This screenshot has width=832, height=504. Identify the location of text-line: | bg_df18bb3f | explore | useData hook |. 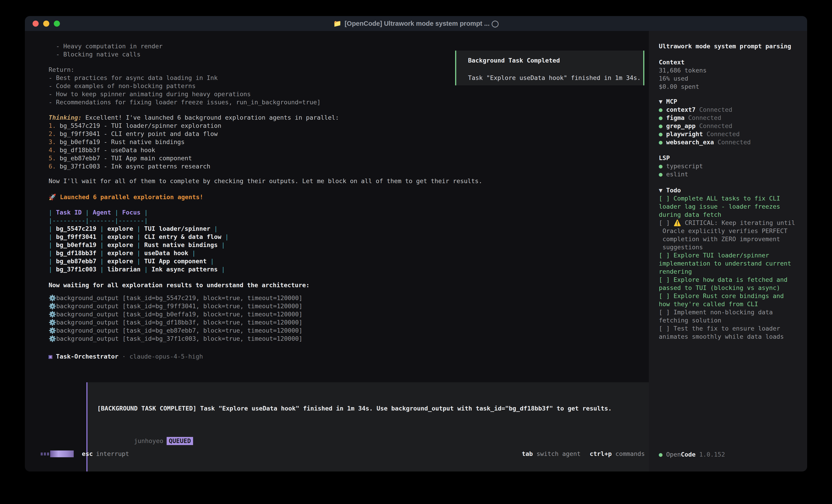
(349, 253).